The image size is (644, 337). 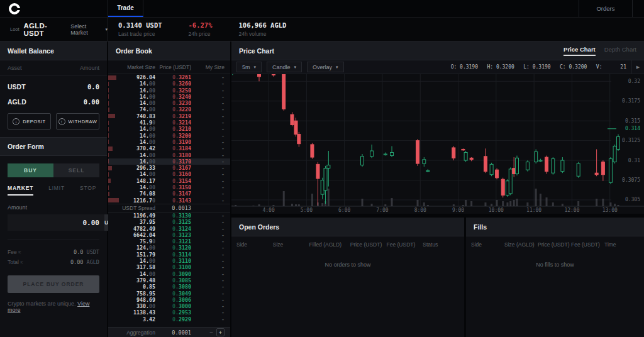 What do you see at coordinates (620, 51) in the screenshot?
I see `tab-depth-chart: Depth Chart` at bounding box center [620, 51].